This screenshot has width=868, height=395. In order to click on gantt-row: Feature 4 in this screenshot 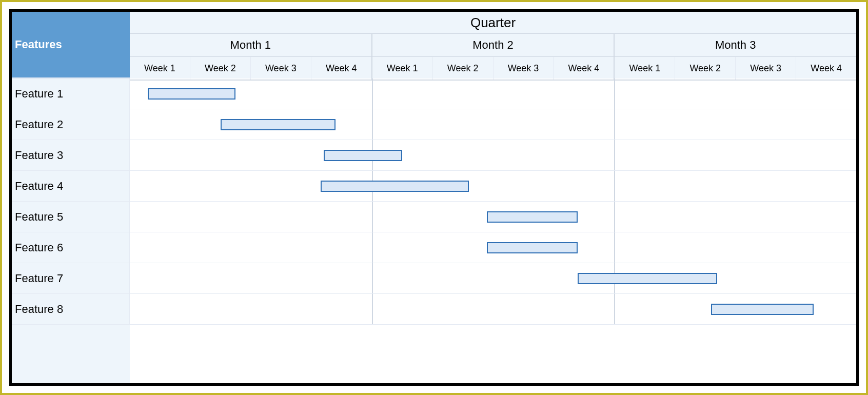, I will do `click(434, 186)`.